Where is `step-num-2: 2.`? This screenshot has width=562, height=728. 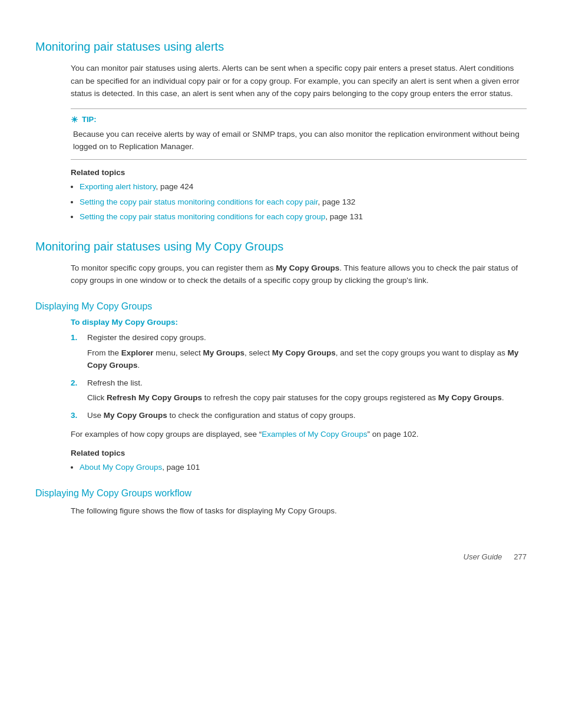 step-num-2: 2. is located at coordinates (76, 383).